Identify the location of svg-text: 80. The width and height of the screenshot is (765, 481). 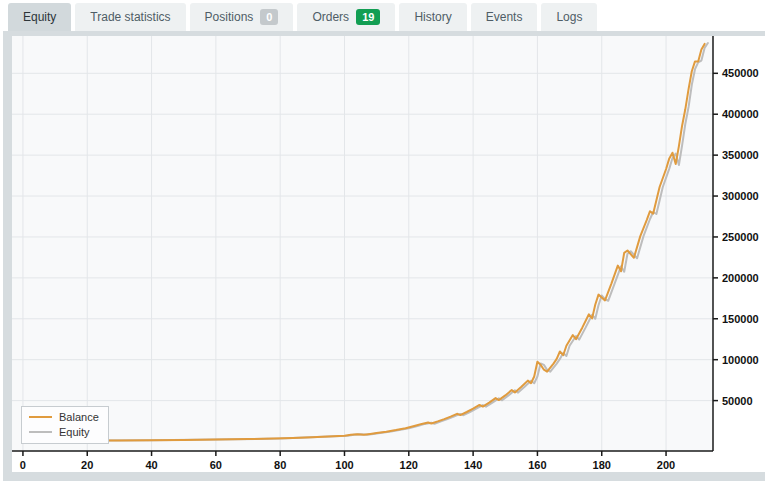
(280, 465).